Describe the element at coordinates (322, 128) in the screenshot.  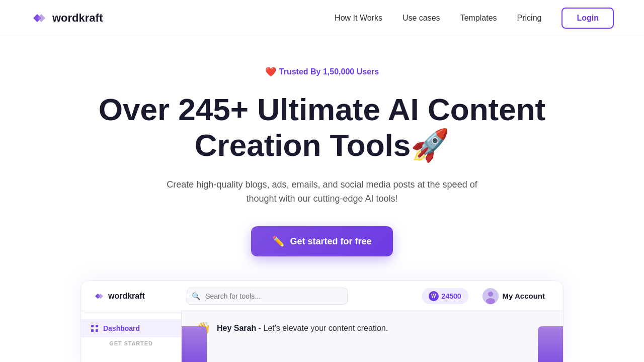
I see `hero-title: Over 245+ Ultimate AI Content Creation T…` at that location.